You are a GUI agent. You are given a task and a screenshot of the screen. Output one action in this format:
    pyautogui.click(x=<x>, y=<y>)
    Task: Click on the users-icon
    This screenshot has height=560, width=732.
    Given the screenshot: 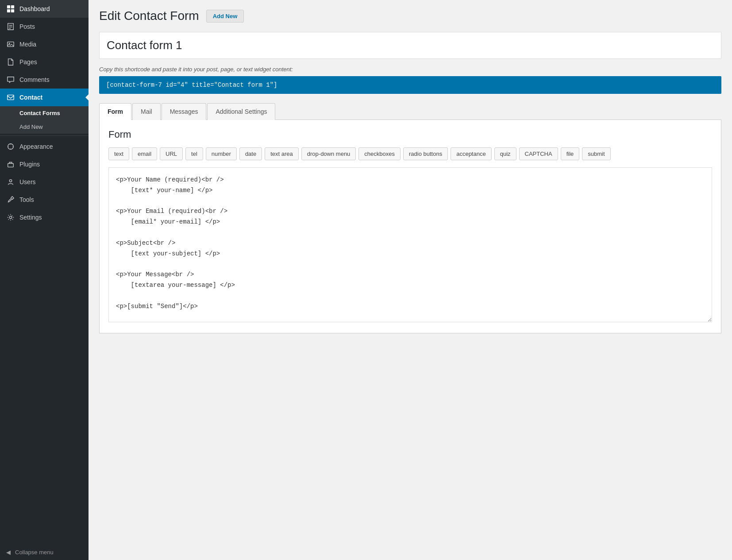 What is the action you would take?
    pyautogui.click(x=11, y=182)
    